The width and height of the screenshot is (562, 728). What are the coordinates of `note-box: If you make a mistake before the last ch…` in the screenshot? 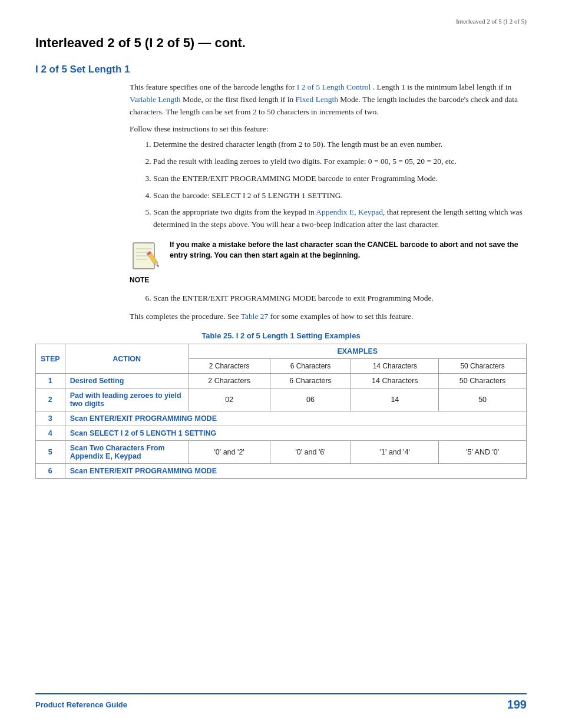 It's located at (328, 262).